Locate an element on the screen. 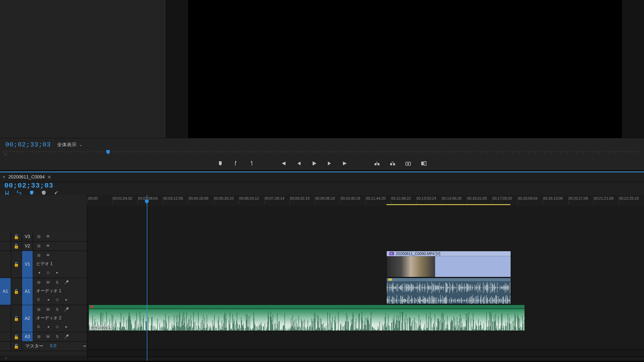 This screenshot has width=644, height=362. track-header-a3: 🔓 A3 ⊟MS🎤 is located at coordinates (43, 337).